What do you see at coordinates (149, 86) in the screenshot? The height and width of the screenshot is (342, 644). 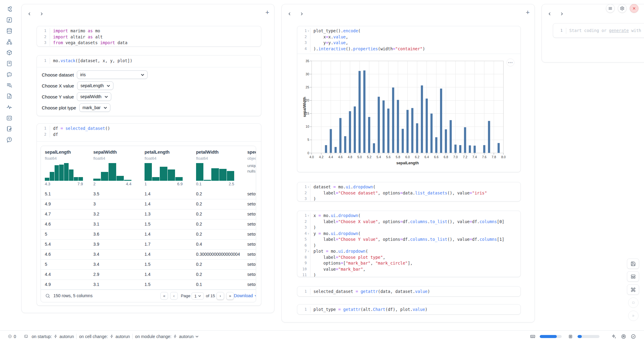 I see `cell-vstack: 1mo.vstack([dataset, x, y, plot]) Choose…` at bounding box center [149, 86].